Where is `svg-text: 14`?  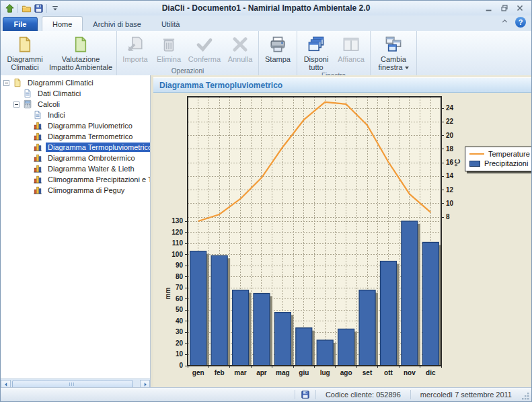
svg-text: 14 is located at coordinates (450, 176).